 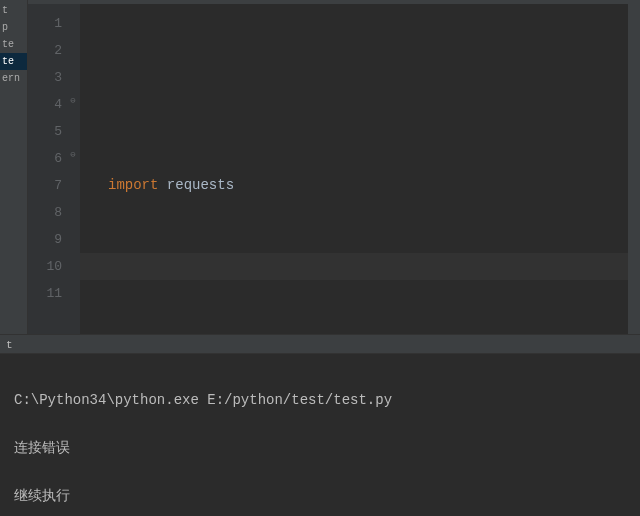 I want to click on project-tree: t p te te ern, so click(x=14, y=167).